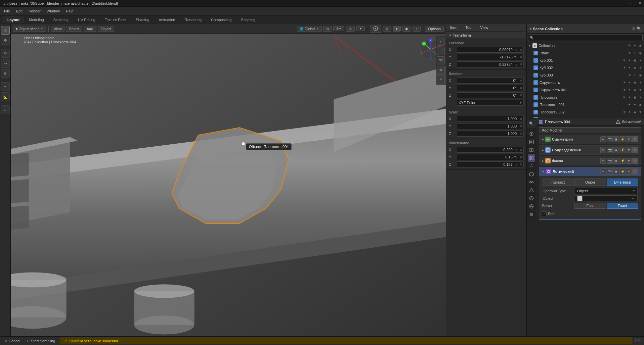 The width and height of the screenshot is (644, 345). Describe the element at coordinates (585, 90) in the screenshot. I see `outliner-item-okr001: ○ Окружность.001 👁 ✦ ◉ ▼` at that location.